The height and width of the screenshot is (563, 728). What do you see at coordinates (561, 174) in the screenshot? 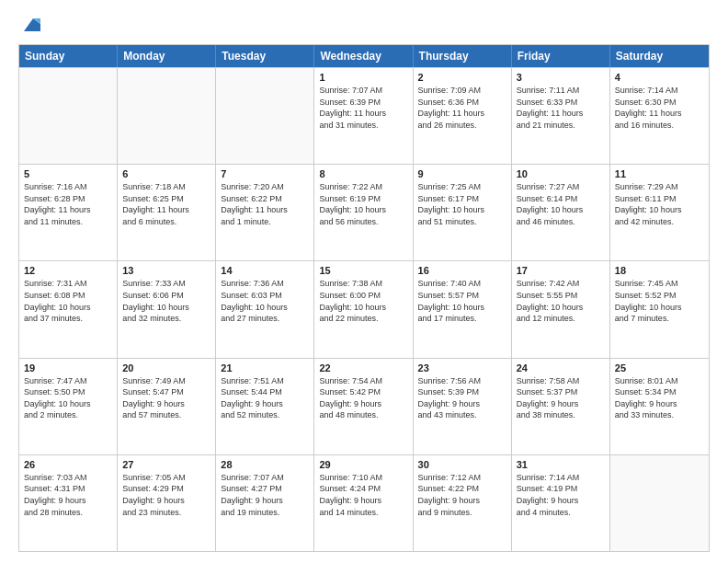
I see `day-number: 10` at bounding box center [561, 174].